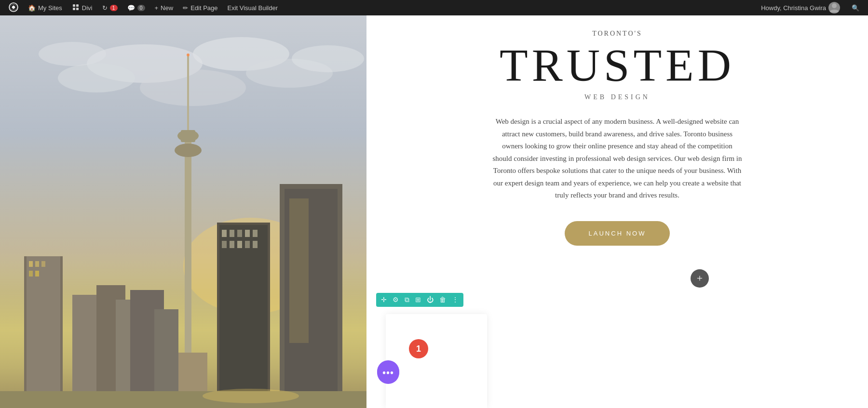 The image size is (868, 408). Describe the element at coordinates (82, 8) in the screenshot. I see `divi-item: Divi` at that location.